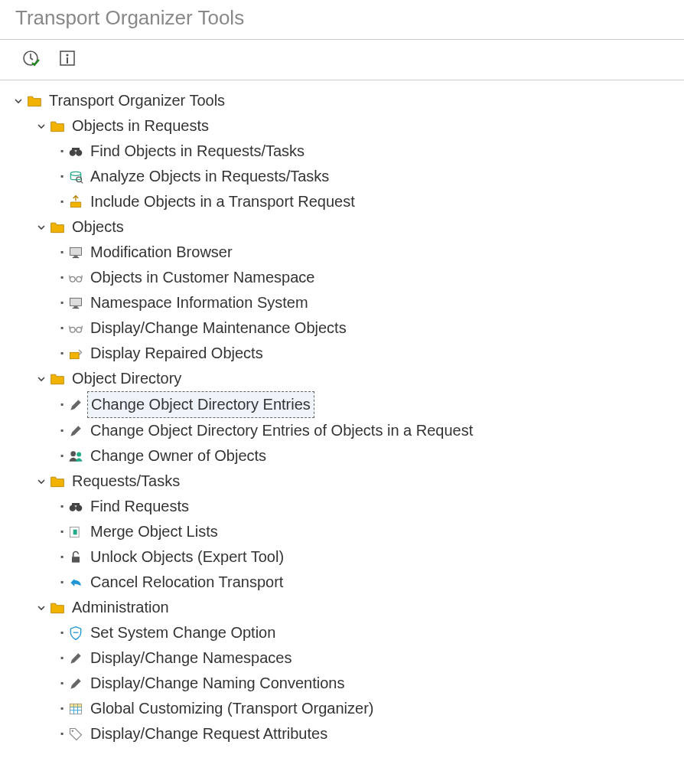 This screenshot has width=684, height=784. What do you see at coordinates (76, 583) in the screenshot?
I see `undo-icon` at bounding box center [76, 583].